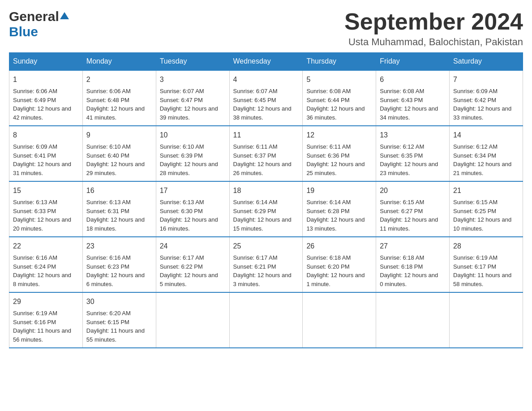 The image size is (532, 411). Describe the element at coordinates (266, 271) in the screenshot. I see `day-info: Sunrise: 6:17 AM Sunset: 6:21 PM Dayligh…` at that location.